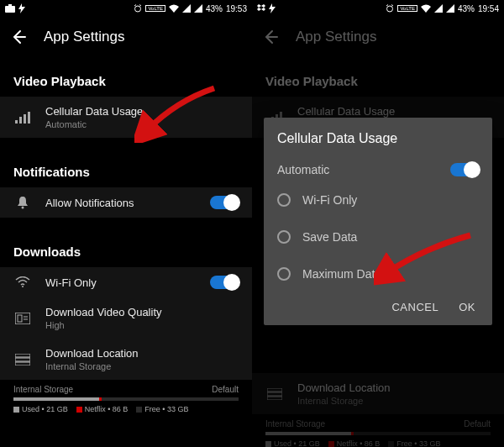 This screenshot has height=447, width=504. I want to click on camera-icon, so click(10, 8).